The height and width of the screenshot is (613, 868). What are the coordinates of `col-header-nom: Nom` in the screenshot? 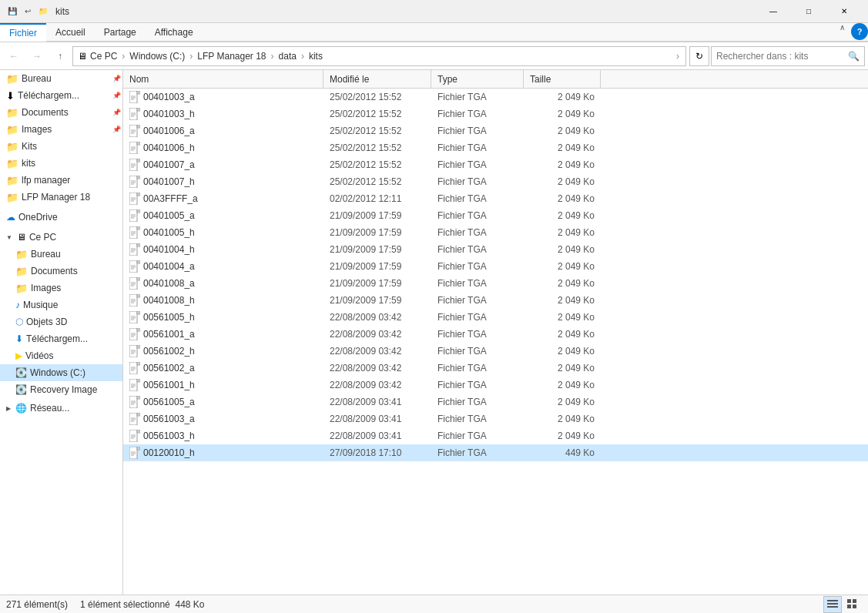 It's located at (223, 79).